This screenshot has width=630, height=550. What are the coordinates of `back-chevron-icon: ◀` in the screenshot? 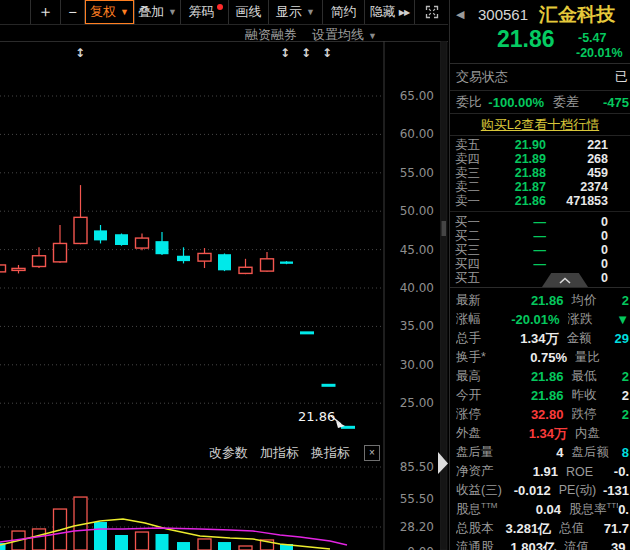 It's located at (460, 14).